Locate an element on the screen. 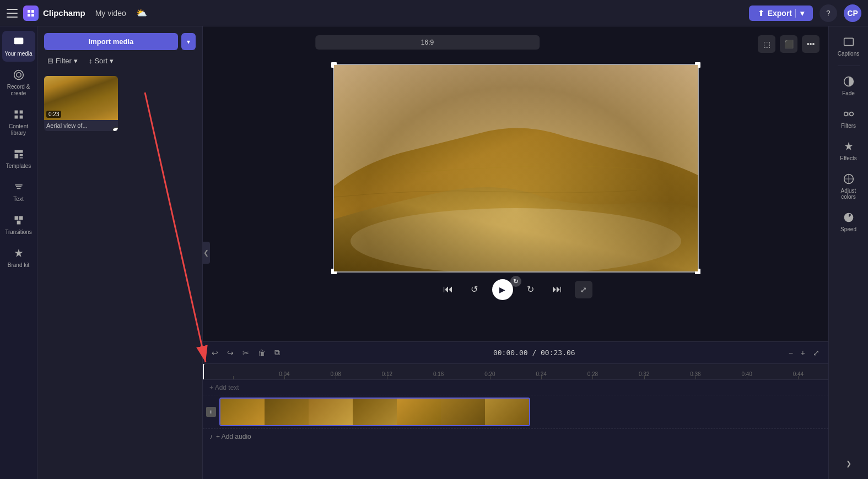 This screenshot has width=868, height=479. logo-container: Clipchamp is located at coordinates (54, 13).